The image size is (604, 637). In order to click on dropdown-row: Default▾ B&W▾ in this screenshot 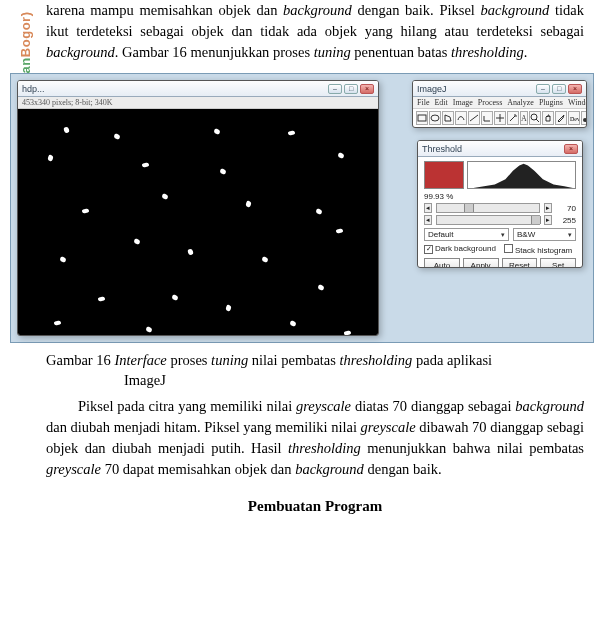, I will do `click(500, 234)`.